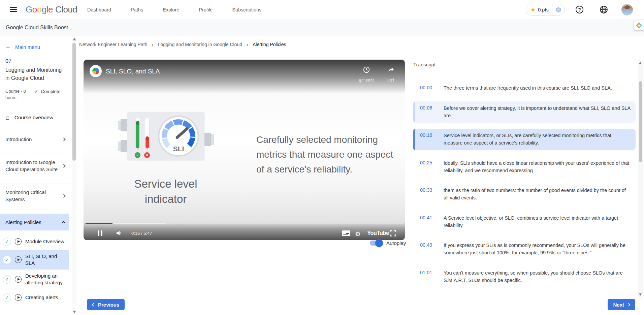 This screenshot has height=315, width=644. What do you see at coordinates (37, 181) in the screenshot?
I see `sidebar-sections: IntroductionIntroduction to Google Cloud…` at bounding box center [37, 181].